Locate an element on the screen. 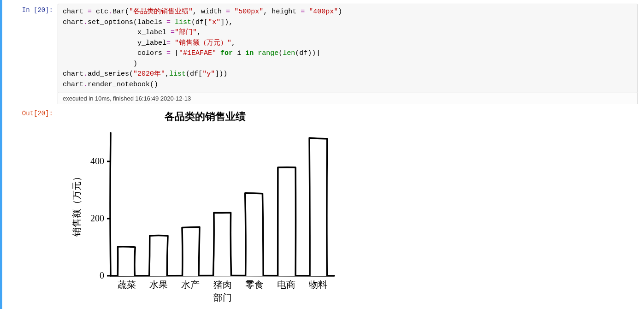 The width and height of the screenshot is (644, 309). code-string: "y" is located at coordinates (208, 74).